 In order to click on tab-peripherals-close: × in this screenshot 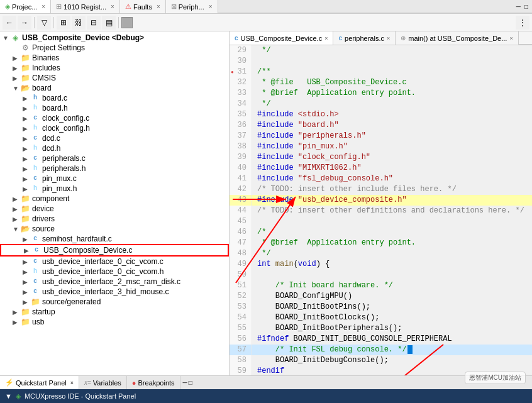, I will do `click(211, 6)`.